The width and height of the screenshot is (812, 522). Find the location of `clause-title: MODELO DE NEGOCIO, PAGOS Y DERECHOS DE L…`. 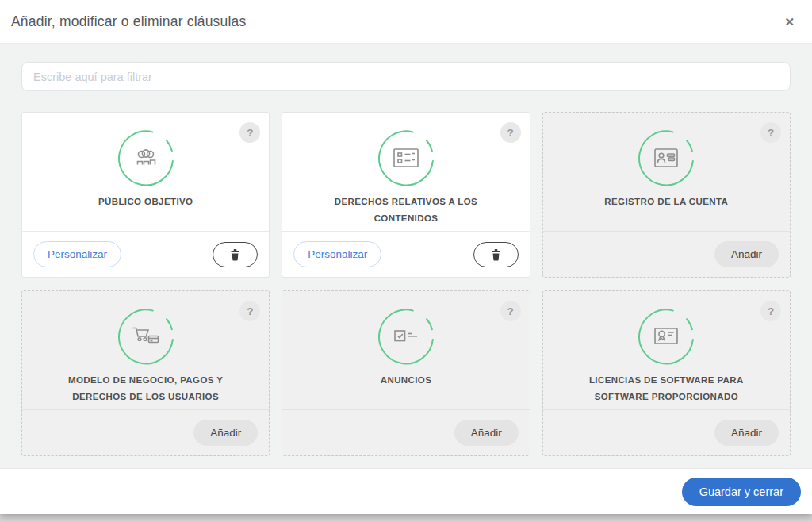

clause-title: MODELO DE NEGOCIO, PAGOS Y DERECHOS DE L… is located at coordinates (146, 389).